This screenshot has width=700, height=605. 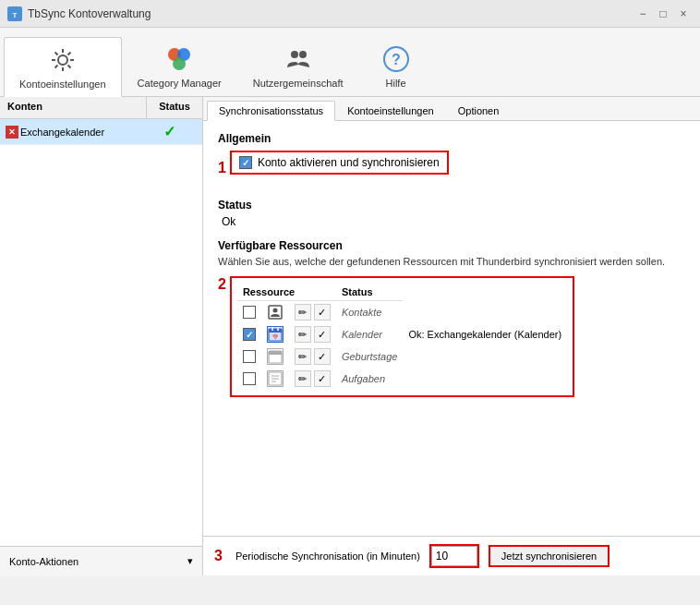 What do you see at coordinates (663, 14) in the screenshot?
I see `maximize-button: □` at bounding box center [663, 14].